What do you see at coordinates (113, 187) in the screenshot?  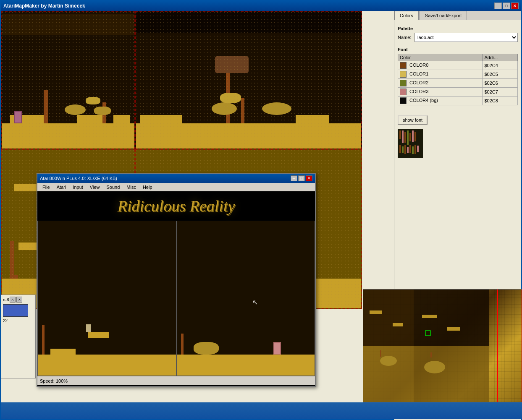 I see `menu-sound: Sound` at bounding box center [113, 187].